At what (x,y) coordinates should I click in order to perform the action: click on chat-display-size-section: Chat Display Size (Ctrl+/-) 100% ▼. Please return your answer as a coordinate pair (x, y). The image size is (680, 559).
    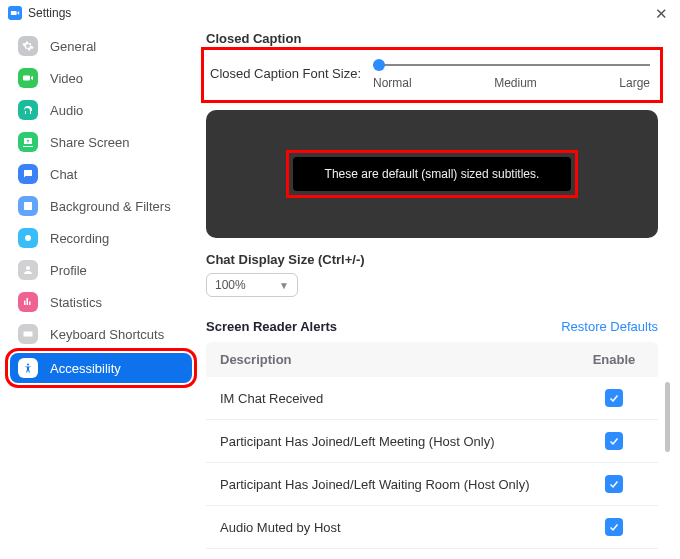
    Looking at the image, I should click on (432, 274).